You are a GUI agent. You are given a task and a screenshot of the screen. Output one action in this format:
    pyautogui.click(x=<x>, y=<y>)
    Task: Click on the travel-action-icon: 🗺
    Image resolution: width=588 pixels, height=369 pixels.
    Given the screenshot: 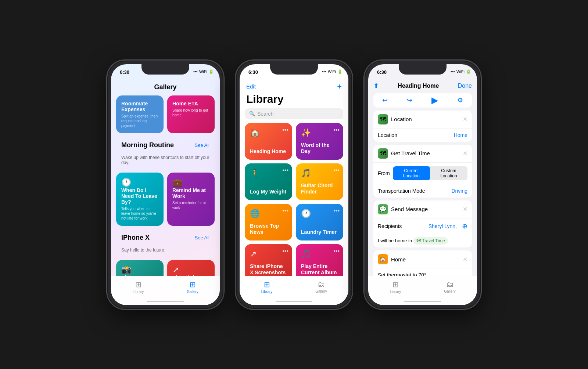 What is the action you would take?
    pyautogui.click(x=383, y=153)
    